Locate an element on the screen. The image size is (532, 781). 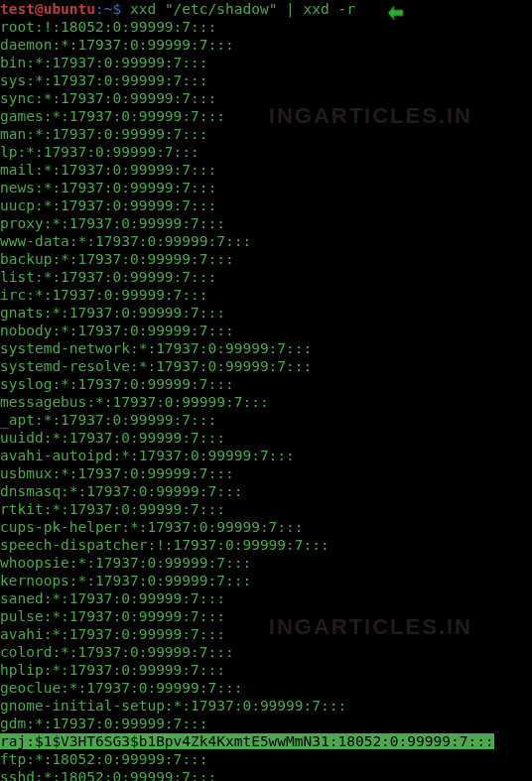
output-line: sshd:*:18052:0:99999:7::: is located at coordinates (108, 775).